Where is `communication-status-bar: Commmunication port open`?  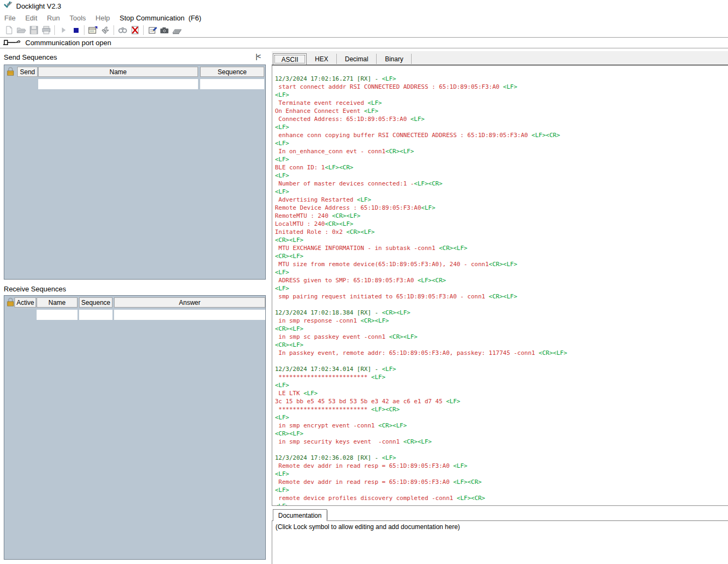 communication-status-bar: Commmunication port open is located at coordinates (364, 43).